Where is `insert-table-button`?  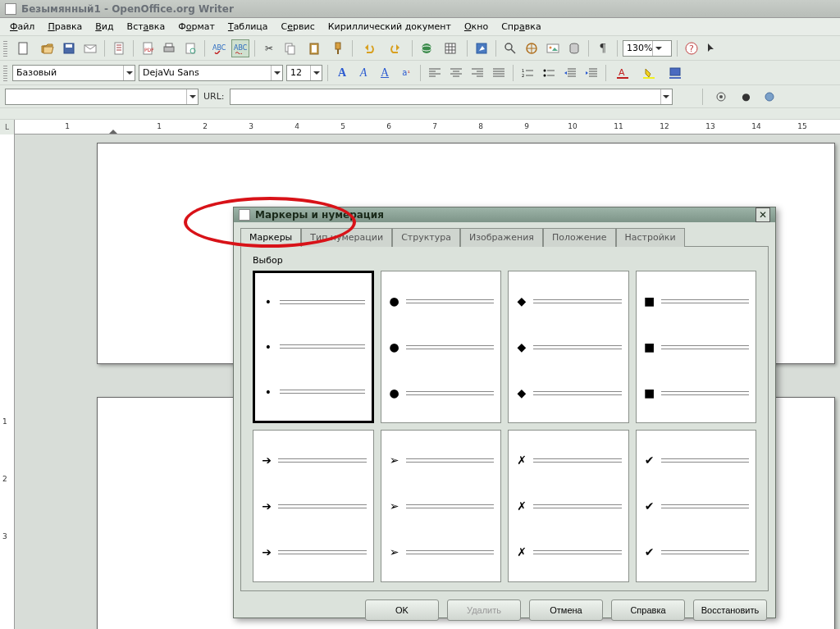
insert-table-button is located at coordinates (450, 48).